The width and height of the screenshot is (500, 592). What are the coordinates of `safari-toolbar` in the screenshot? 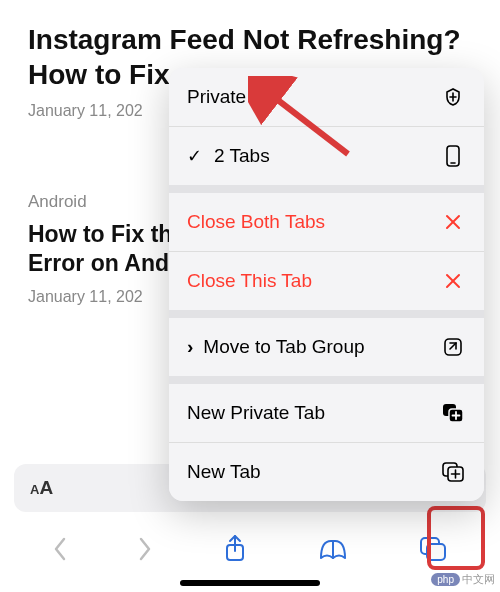 It's located at (250, 549).